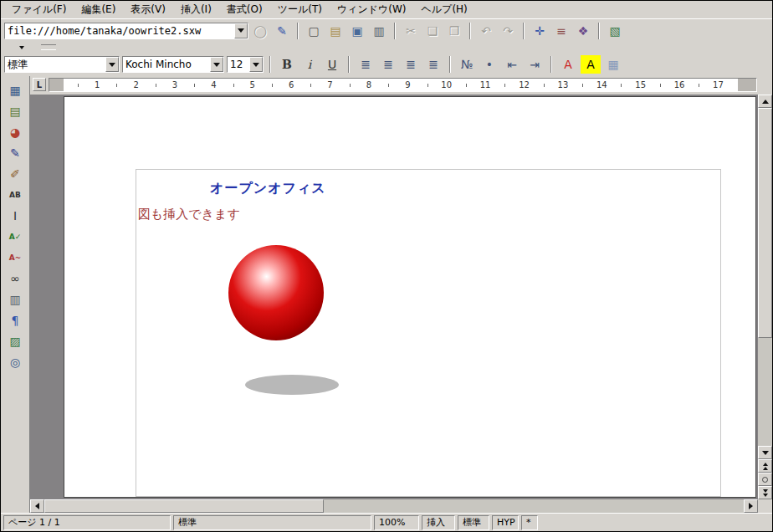  Describe the element at coordinates (15, 278) in the screenshot. I see `find-replace-icon: ∞` at that location.